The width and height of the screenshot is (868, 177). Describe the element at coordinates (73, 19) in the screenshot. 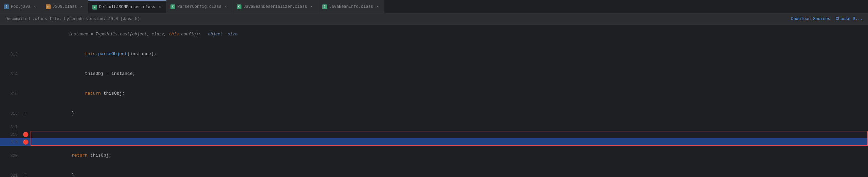

I see `decompiled-notice: Decompiled .class file, bytecode version…` at that location.